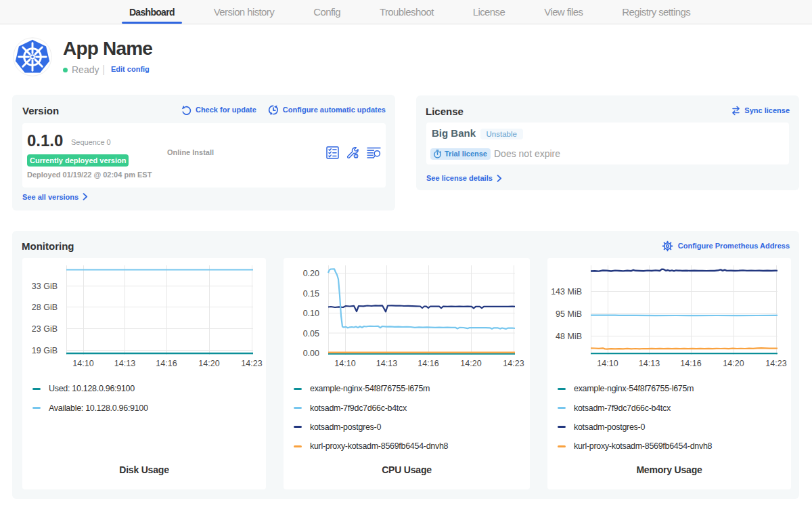 Image resolution: width=812 pixels, height=505 pixels. I want to click on svg-text: 48 MiB, so click(568, 336).